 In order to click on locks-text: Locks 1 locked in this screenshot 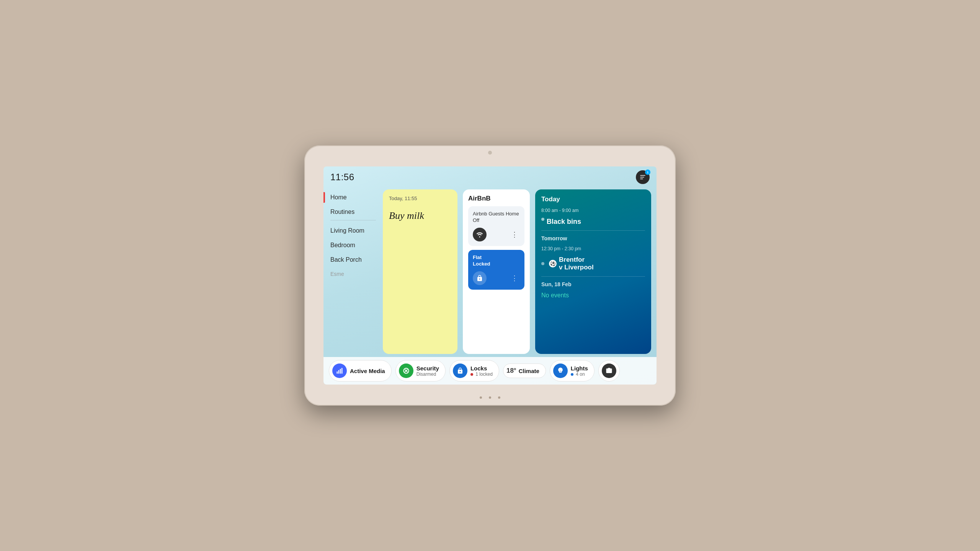, I will do `click(482, 371)`.